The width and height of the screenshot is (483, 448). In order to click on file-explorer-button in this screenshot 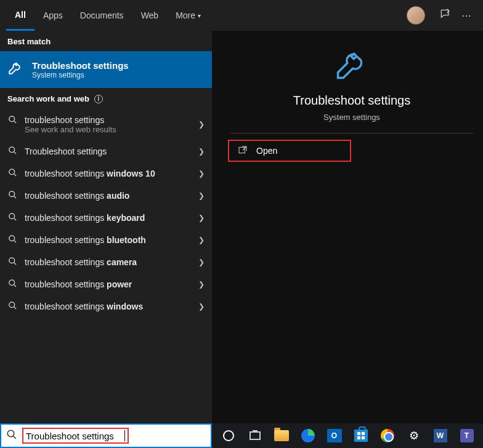, I will do `click(281, 436)`.